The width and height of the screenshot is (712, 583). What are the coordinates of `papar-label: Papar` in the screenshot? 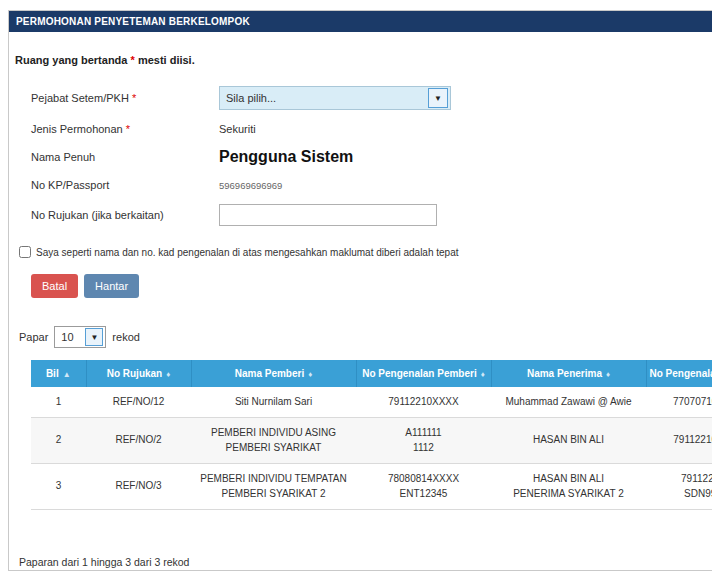 It's located at (34, 337).